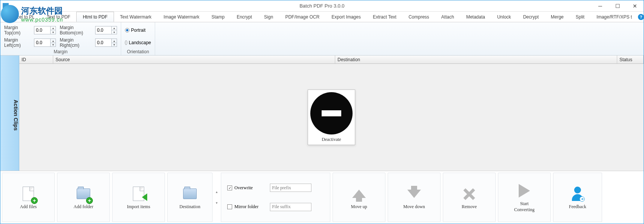  What do you see at coordinates (59, 17) in the screenshot?
I see `tab-text-to-pdf: Text to PDF` at bounding box center [59, 17].